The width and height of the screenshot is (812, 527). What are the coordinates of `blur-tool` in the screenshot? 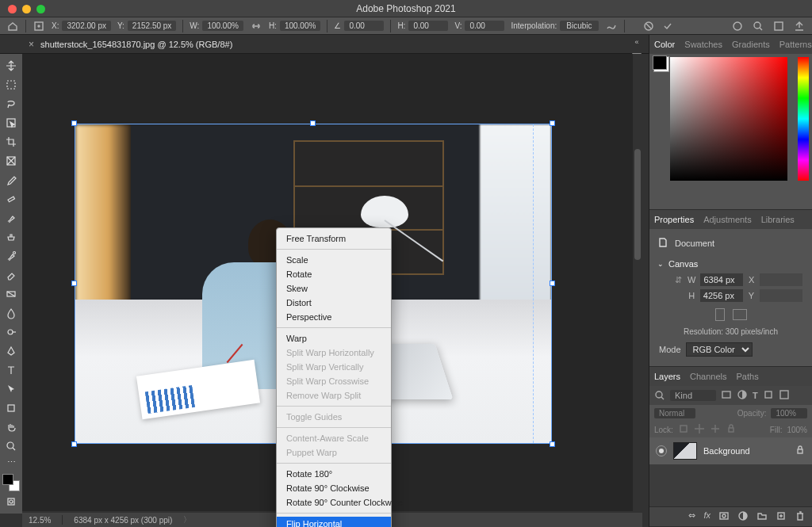 It's located at (11, 313).